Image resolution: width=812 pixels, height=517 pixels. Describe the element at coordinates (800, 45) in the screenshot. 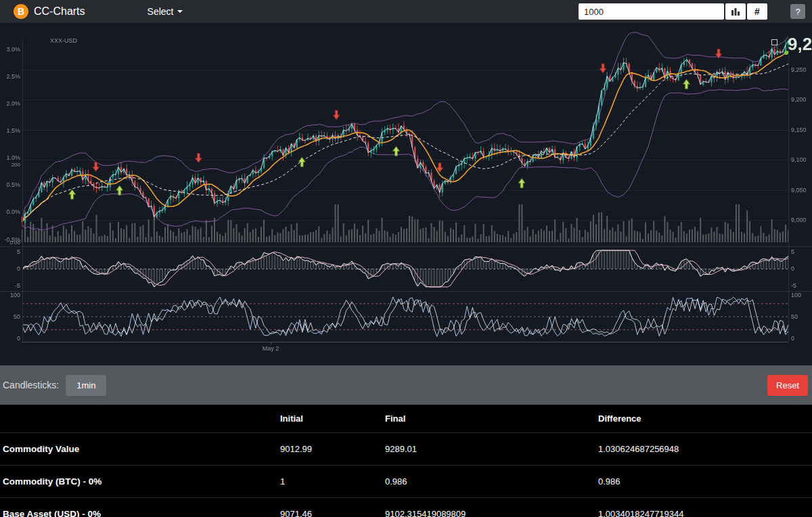

I see `last-price-readout: 9,2` at that location.